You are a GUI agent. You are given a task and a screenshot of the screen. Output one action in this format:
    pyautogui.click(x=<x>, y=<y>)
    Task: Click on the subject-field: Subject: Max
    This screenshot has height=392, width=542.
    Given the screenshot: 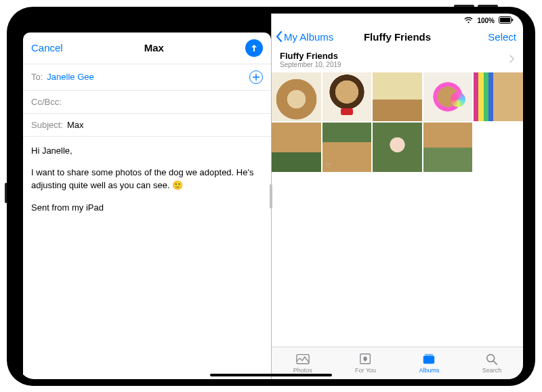 What is the action you would take?
    pyautogui.click(x=147, y=125)
    